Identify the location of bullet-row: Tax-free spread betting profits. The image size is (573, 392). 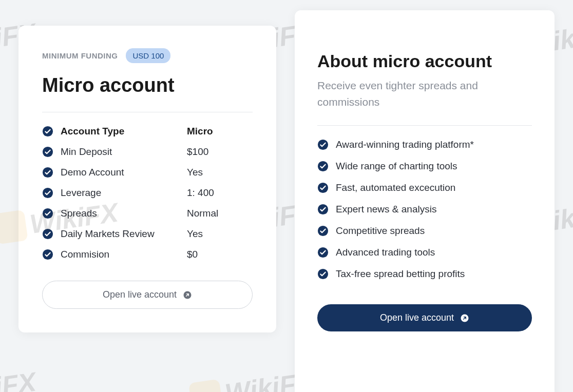
(425, 274).